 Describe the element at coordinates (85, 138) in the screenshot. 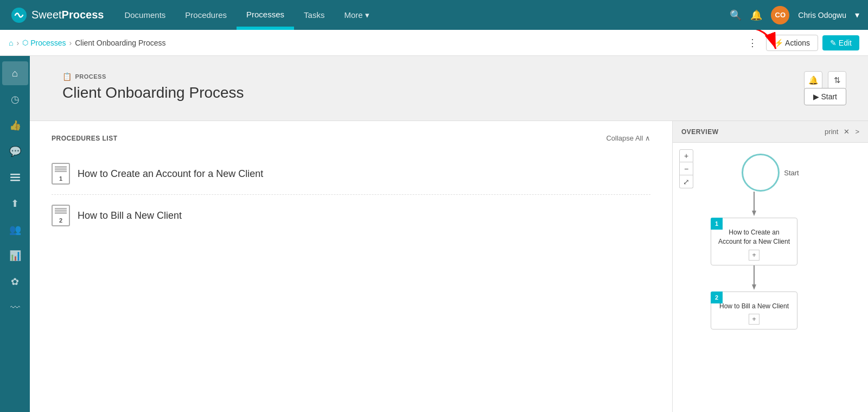

I see `procedures-title: PROCEDURES LIST` at that location.